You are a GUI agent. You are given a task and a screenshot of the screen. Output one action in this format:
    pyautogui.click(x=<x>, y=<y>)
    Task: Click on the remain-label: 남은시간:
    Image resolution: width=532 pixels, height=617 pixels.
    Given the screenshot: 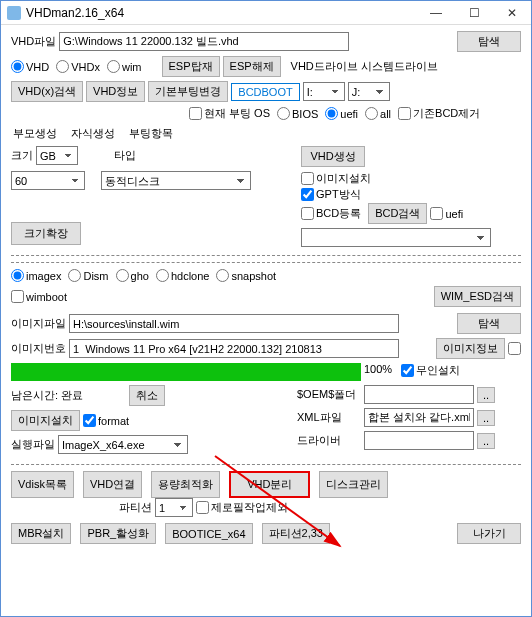 What is the action you would take?
    pyautogui.click(x=34, y=396)
    